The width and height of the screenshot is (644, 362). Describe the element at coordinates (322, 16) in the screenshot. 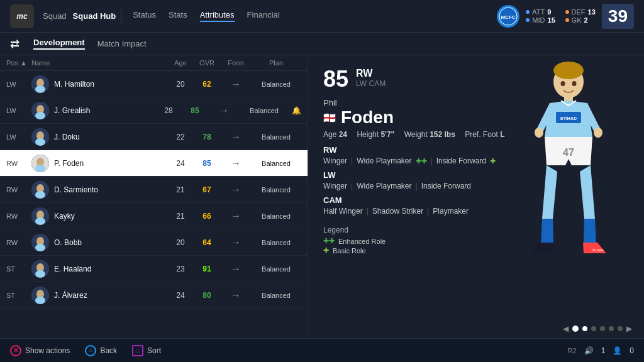

I see `top-bar: mc Squad Squad Hub Status Stats Attribut…` at that location.